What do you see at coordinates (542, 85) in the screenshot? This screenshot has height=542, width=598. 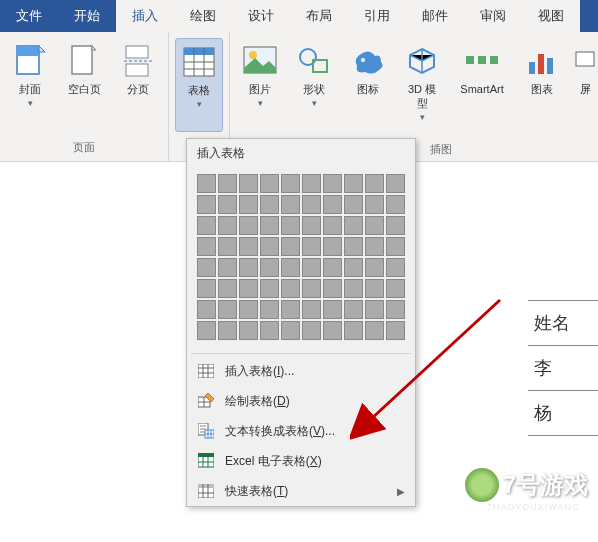 I see `chart-button: 图表` at bounding box center [542, 85].